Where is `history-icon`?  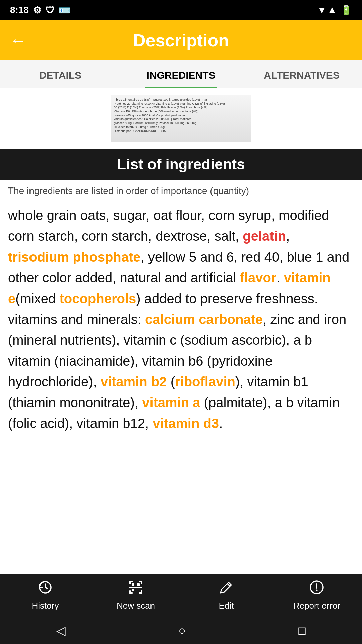 history-icon is located at coordinates (45, 589).